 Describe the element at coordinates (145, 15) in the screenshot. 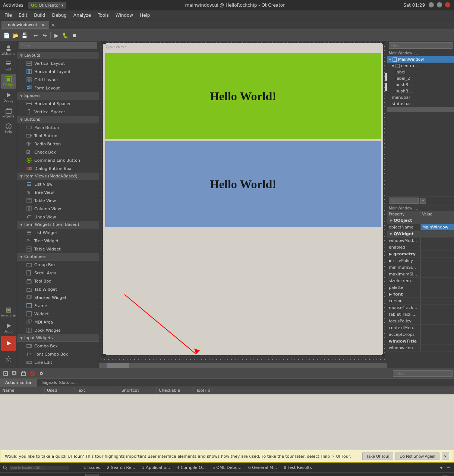

I see `menu-help: Help` at that location.